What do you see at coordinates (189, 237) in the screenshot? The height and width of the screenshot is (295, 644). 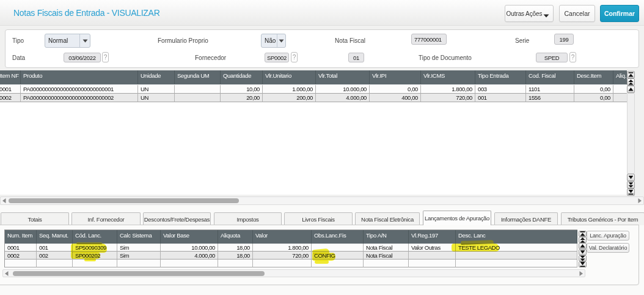 I see `column-header: Valor Base` at bounding box center [189, 237].